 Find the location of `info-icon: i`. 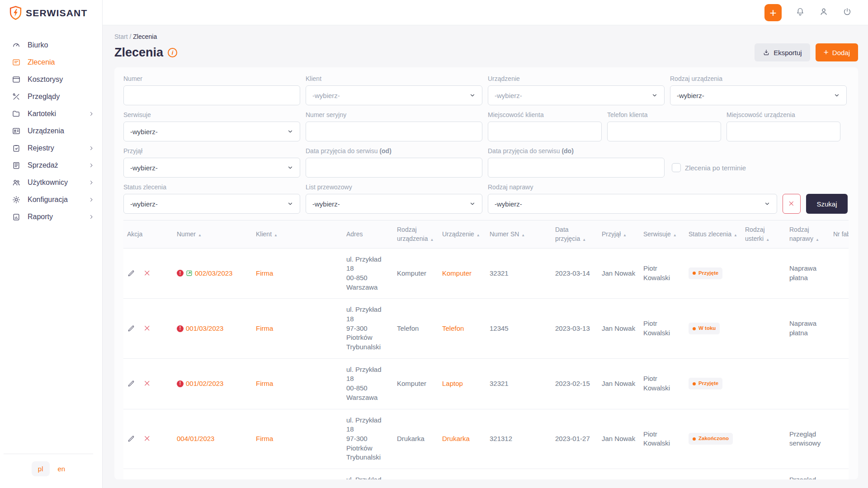

info-icon: i is located at coordinates (173, 52).